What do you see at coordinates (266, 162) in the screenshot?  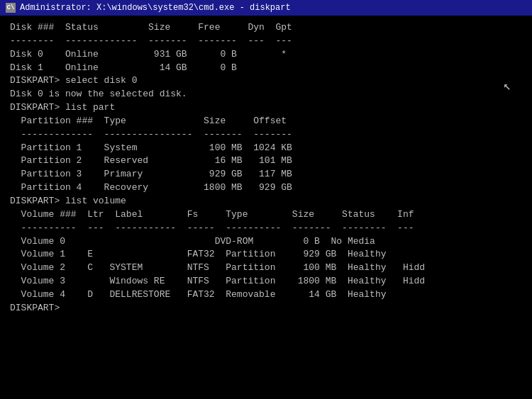 I see `terminal-line-part2: Partition 2 Reserved 16 MB 101 MB` at bounding box center [266, 162].